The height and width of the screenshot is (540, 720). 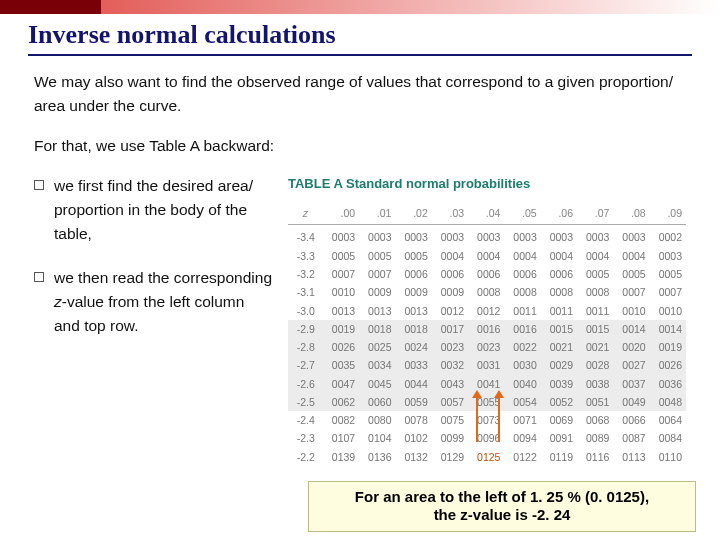 I want to click on arrow-annotation-left, so click(x=477, y=420).